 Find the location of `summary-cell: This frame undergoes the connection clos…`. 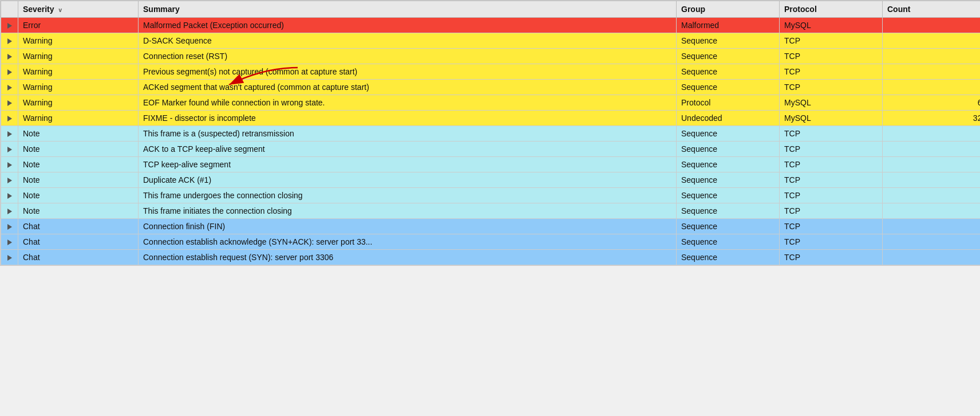

summary-cell: This frame undergoes the connection clos… is located at coordinates (408, 196).